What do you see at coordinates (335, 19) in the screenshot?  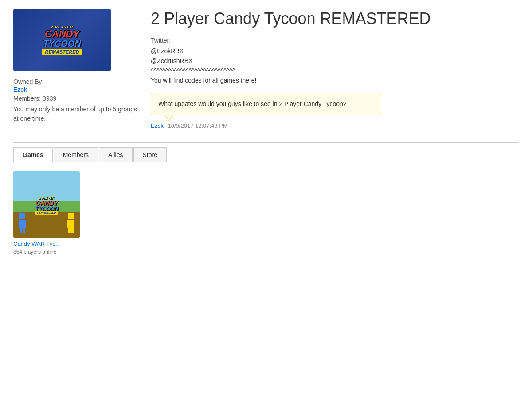 I see `group-title: 2 Player Candy Tycoon REMASTERED` at bounding box center [335, 19].